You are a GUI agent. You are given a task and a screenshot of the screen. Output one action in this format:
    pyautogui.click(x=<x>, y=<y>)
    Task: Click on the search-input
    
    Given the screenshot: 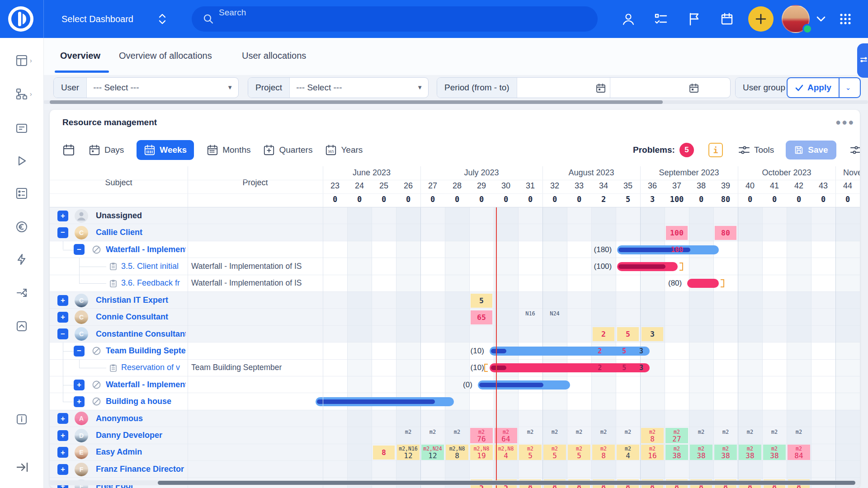 What is the action you would take?
    pyautogui.click(x=395, y=19)
    